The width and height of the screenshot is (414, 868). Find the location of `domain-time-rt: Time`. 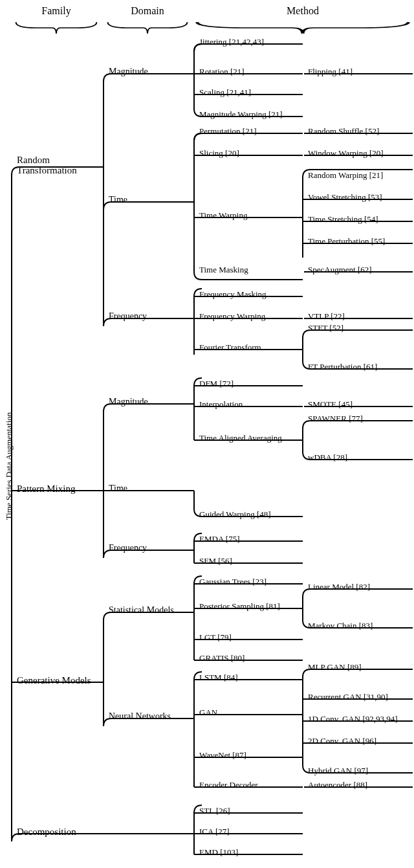

domain-time-rt: Time is located at coordinates (118, 201).